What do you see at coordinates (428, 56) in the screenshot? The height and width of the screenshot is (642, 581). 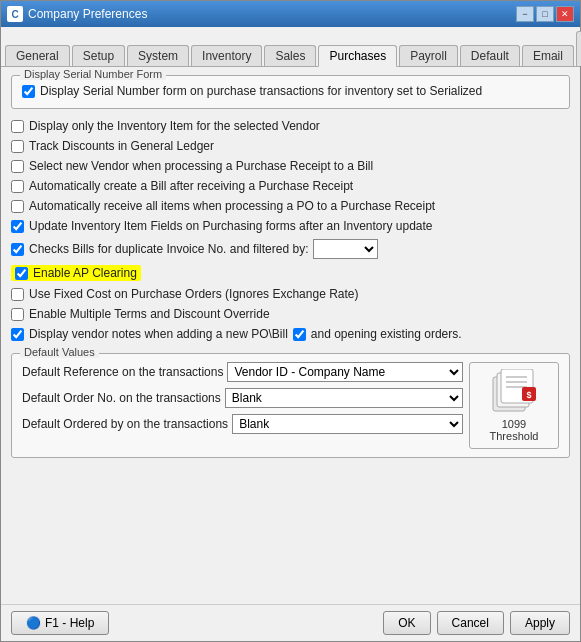 I see `tab-payroll: Payroll` at bounding box center [428, 56].